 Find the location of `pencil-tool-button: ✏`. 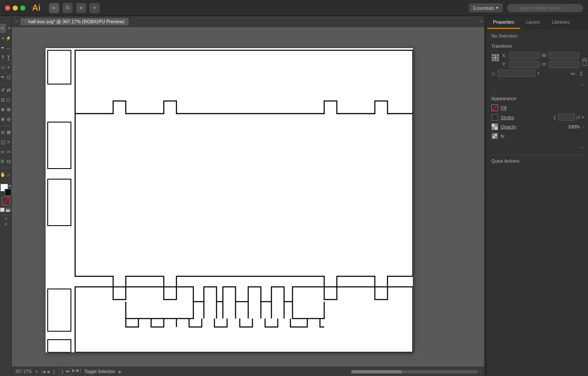

pencil-tool-button: ✏ is located at coordinates (3, 77).